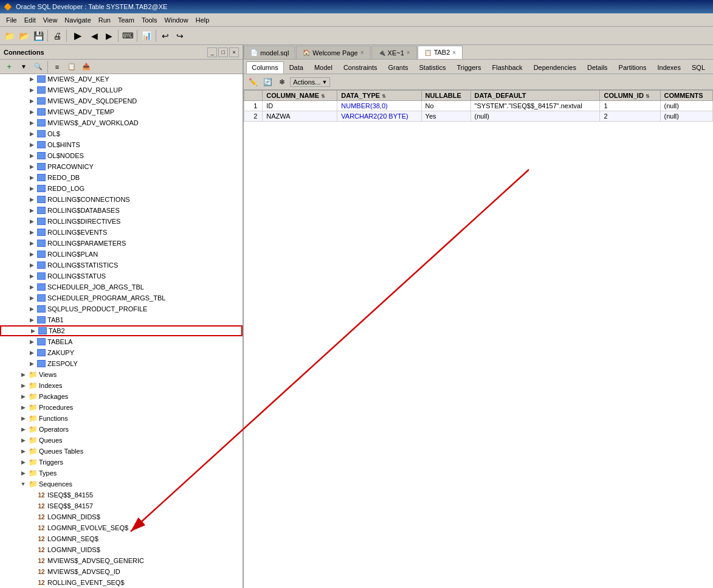  What do you see at coordinates (122, 528) in the screenshot?
I see `tree-item-logmnr_evolve_seq: 12LOGMNR_EVOLVE_SEQ$` at bounding box center [122, 528].